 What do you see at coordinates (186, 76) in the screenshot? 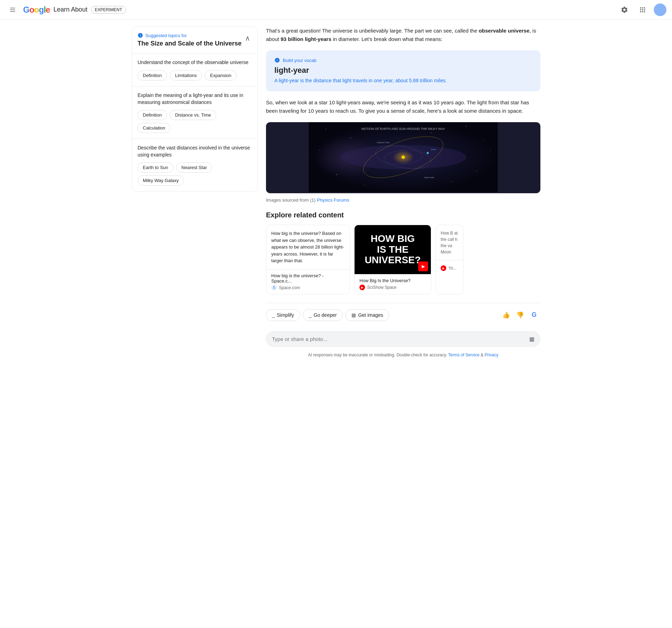
I see `chip-limitations: Limitations` at bounding box center [186, 76].